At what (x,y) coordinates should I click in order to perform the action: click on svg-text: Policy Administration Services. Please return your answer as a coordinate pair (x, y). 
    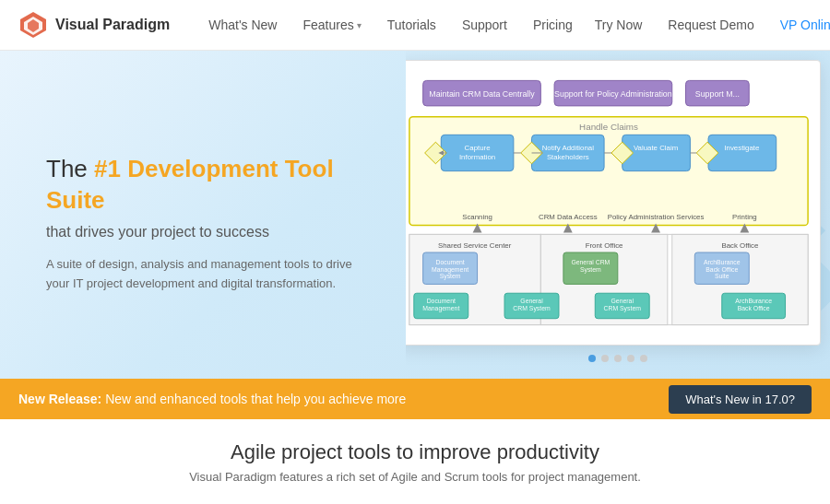
    Looking at the image, I should click on (657, 217).